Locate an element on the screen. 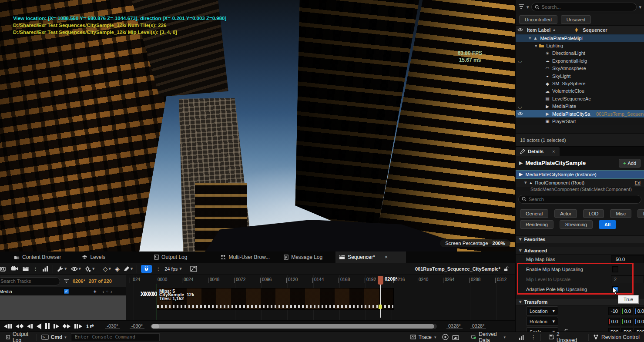  rotation-x-field: 0.0 is located at coordinates (614, 322).